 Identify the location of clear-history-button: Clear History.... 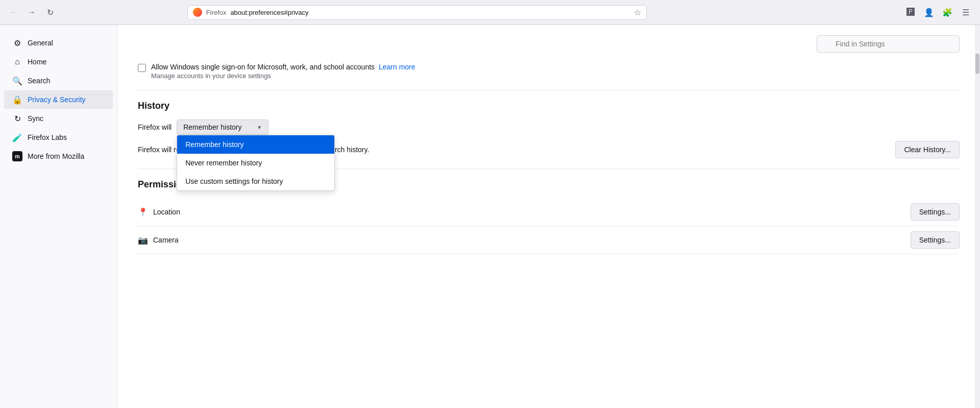
(927, 150).